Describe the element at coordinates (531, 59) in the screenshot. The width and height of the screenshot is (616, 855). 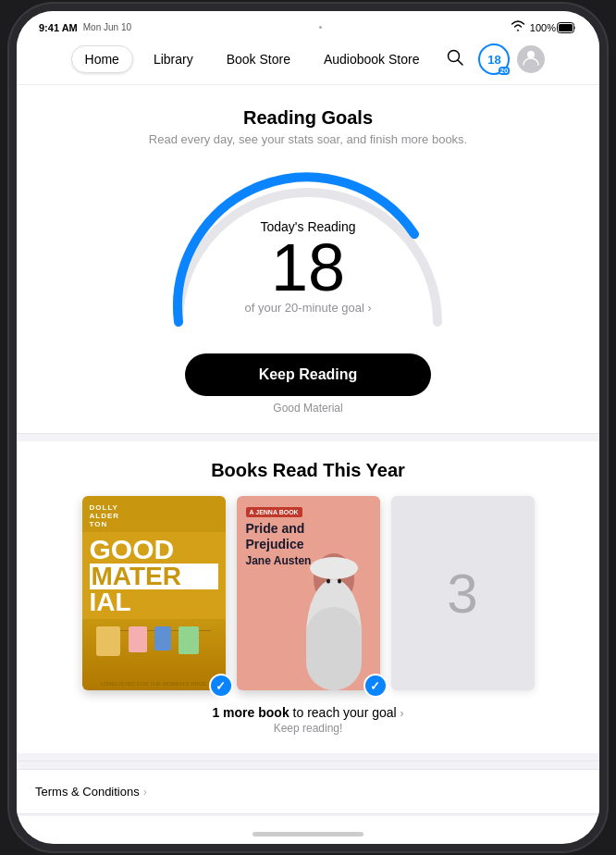
I see `person-icon` at that location.